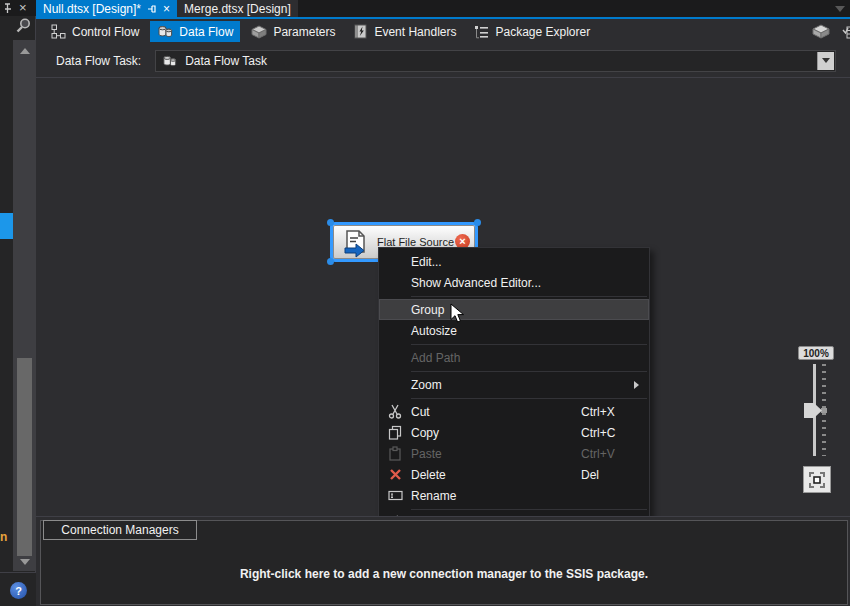 The width and height of the screenshot is (850, 606). Describe the element at coordinates (259, 32) in the screenshot. I see `parameters-icon` at that location.